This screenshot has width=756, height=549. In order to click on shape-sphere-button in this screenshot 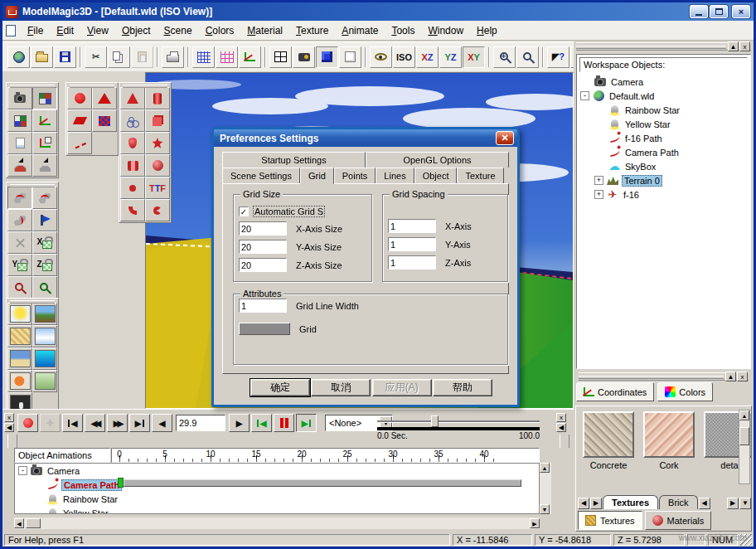, I will do `click(158, 166)`.